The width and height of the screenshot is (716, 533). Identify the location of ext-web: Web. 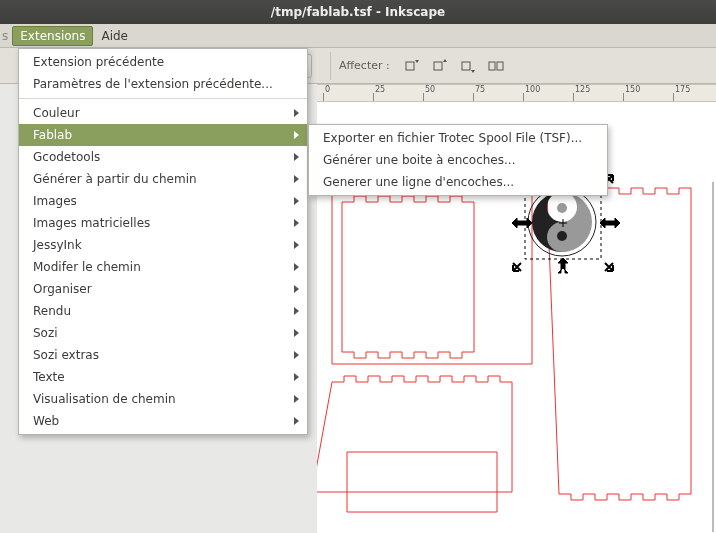
(163, 421).